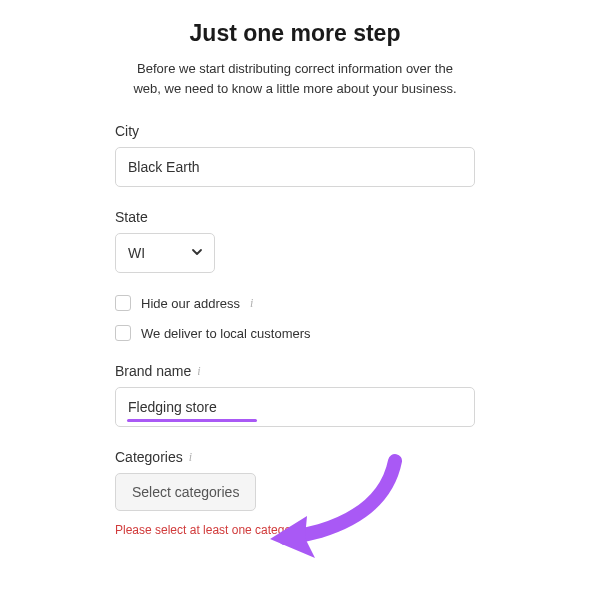 The height and width of the screenshot is (593, 590). What do you see at coordinates (153, 371) in the screenshot?
I see `brand-label: Brand name` at bounding box center [153, 371].